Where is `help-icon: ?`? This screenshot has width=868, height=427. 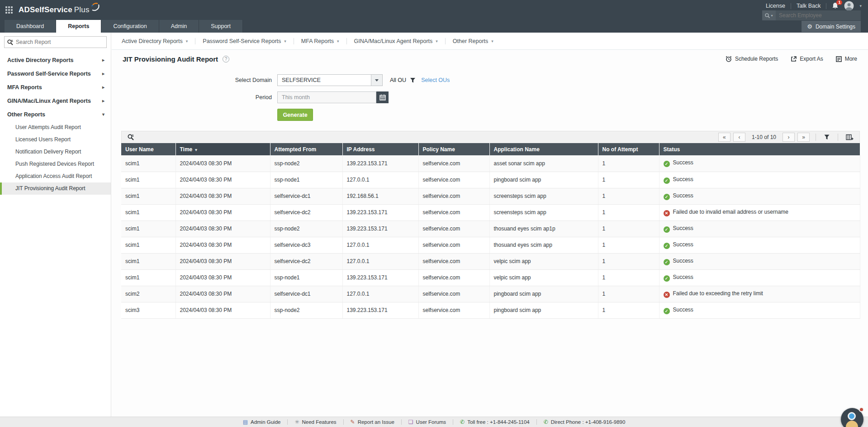
help-icon: ? is located at coordinates (226, 59).